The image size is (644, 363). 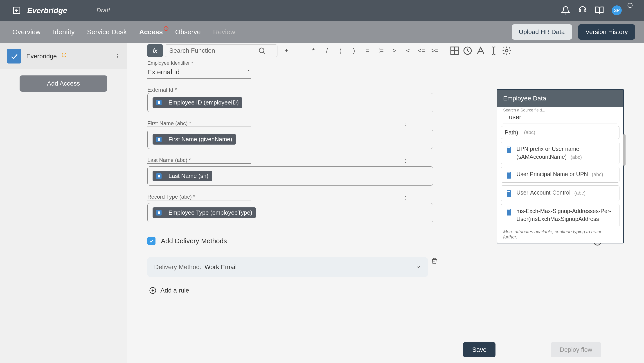 What do you see at coordinates (566, 10) in the screenshot?
I see `bell-icon` at bounding box center [566, 10].